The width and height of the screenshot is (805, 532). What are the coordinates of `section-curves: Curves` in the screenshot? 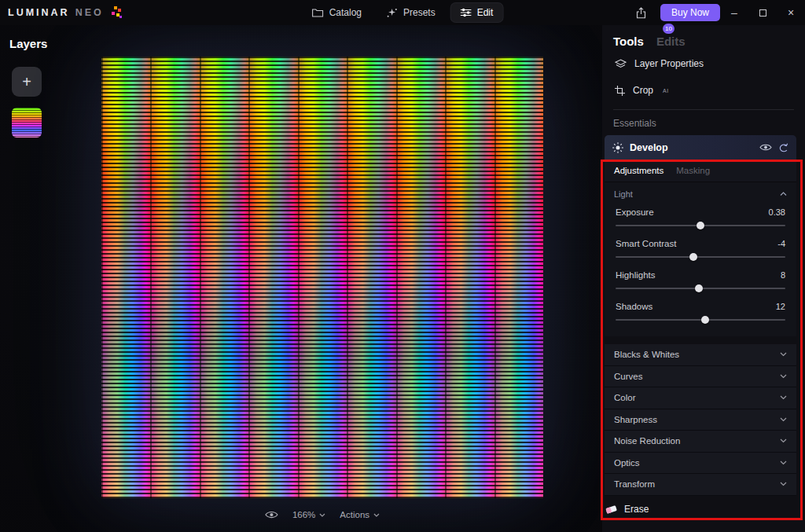 It's located at (700, 377).